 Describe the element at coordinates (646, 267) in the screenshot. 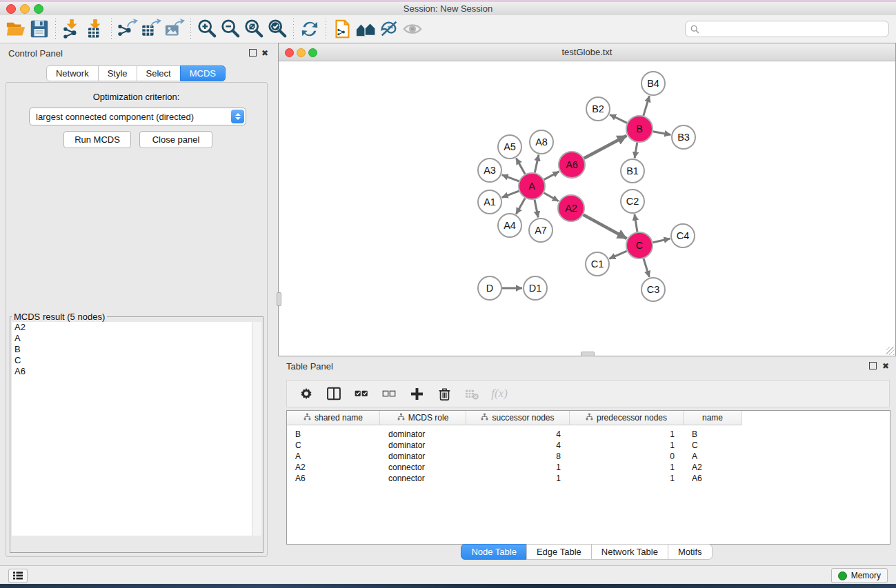

I see `graph-edge-C-C3` at that location.